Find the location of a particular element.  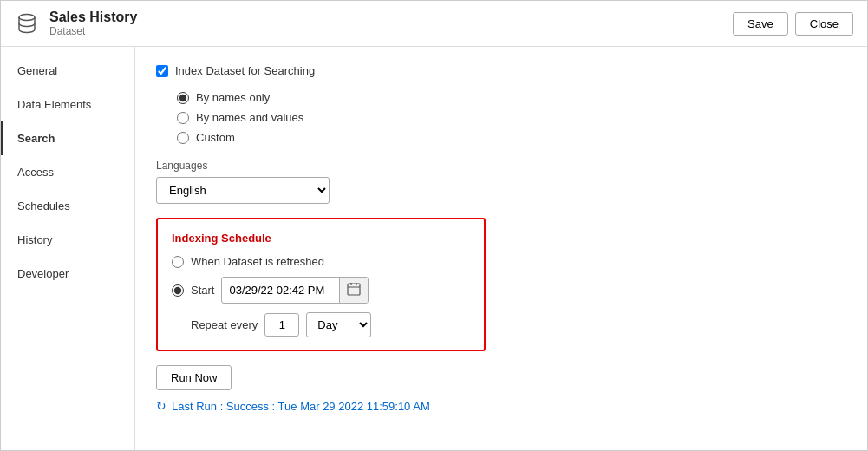

repeat-row: Repeat every Hour Day Week Month is located at coordinates (330, 324).